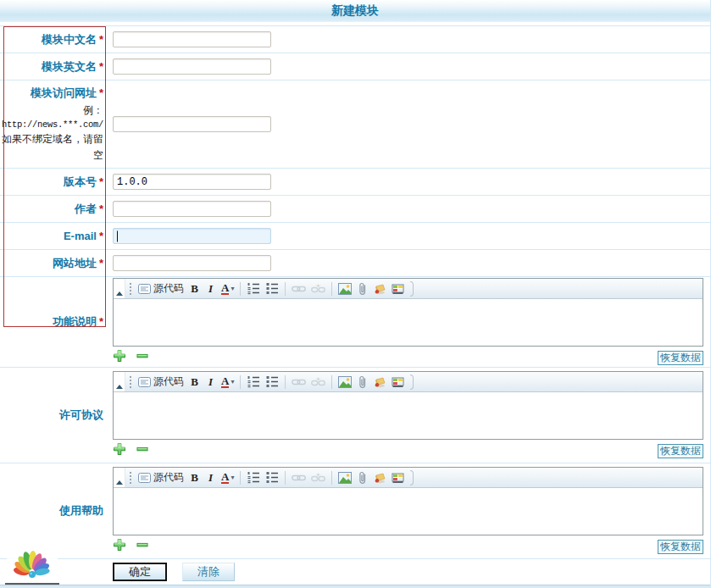 The height and width of the screenshot is (588, 711). What do you see at coordinates (355, 236) in the screenshot?
I see `form-row-email: E-mail*` at bounding box center [355, 236].